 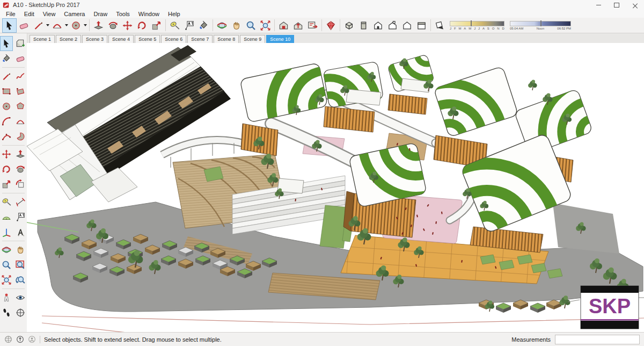 What do you see at coordinates (393, 26) in the screenshot?
I see `view-right-button` at bounding box center [393, 26].